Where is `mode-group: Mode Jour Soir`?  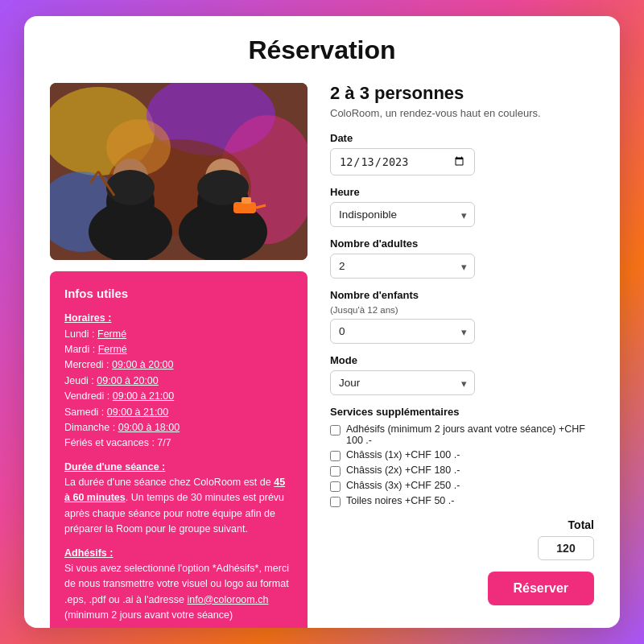 mode-group: Mode Jour Soir is located at coordinates (462, 375).